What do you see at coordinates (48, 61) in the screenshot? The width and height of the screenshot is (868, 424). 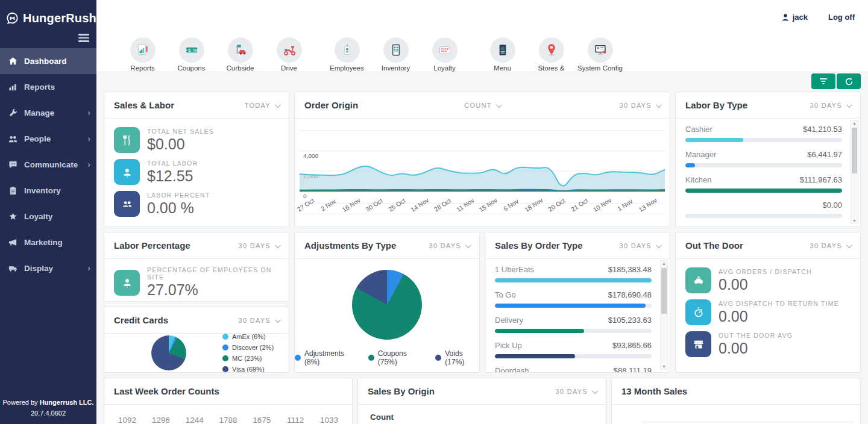 I see `sidebar-item-dashboard: Dashboard` at bounding box center [48, 61].